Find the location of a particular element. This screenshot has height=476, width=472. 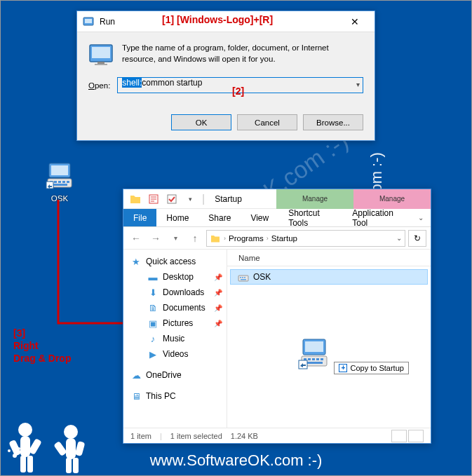

context-tab-shortcut: Manage is located at coordinates (315, 199).